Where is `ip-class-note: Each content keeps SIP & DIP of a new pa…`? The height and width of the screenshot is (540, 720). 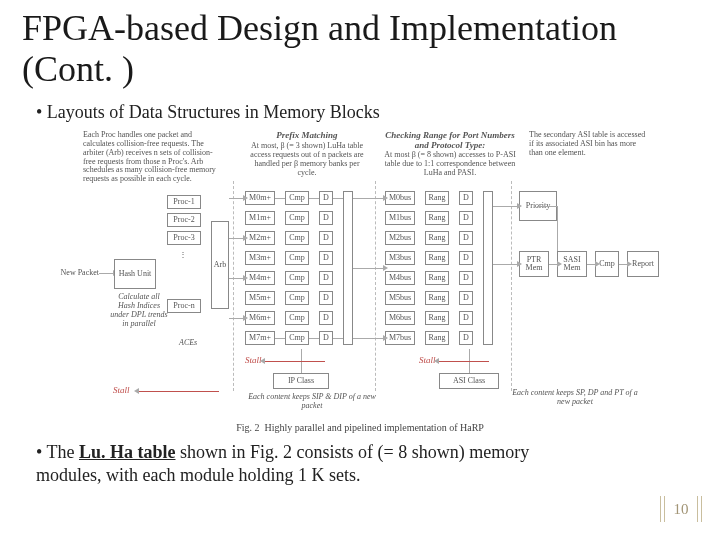
ip-class-note: Each content keeps SIP & DIP of a new pa… is located at coordinates (312, 402).